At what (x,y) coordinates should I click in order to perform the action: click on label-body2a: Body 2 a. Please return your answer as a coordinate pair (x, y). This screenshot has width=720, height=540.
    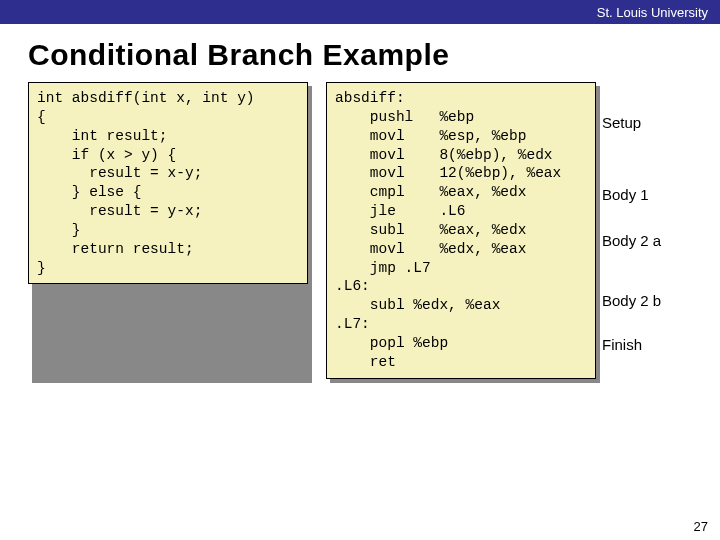
    Looking at the image, I should click on (632, 240).